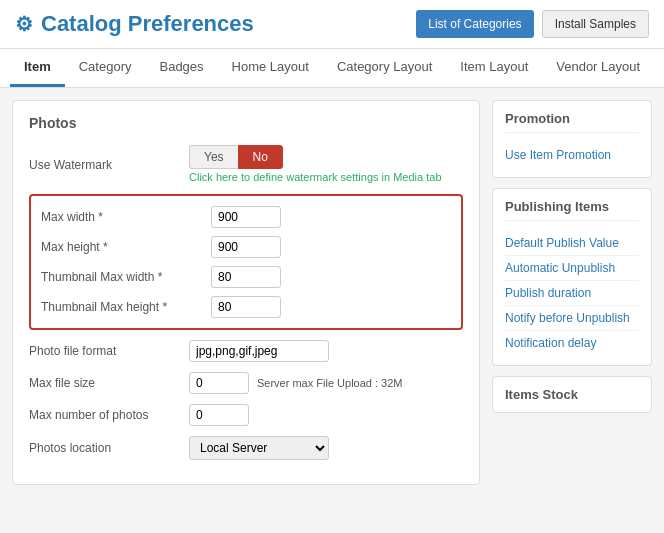  I want to click on thumb-max-height-label: Thumbnail Max height *, so click(126, 307).